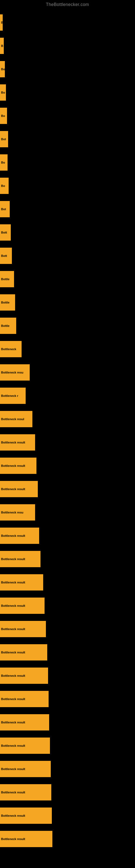 Image resolution: width=135 pixels, height=868 pixels. Describe the element at coordinates (68, 396) in the screenshot. I see `bar-row: Bottleneck r` at that location.